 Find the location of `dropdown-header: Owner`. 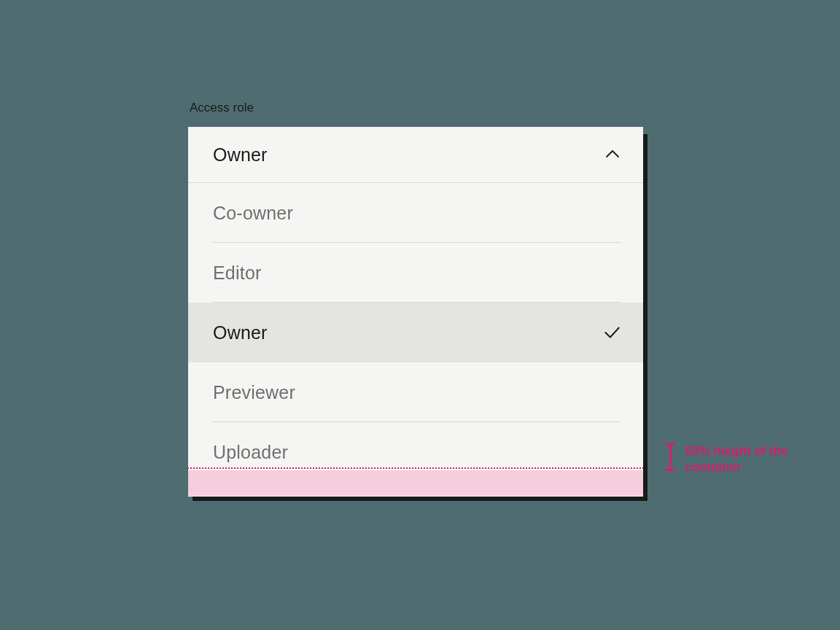

dropdown-header: Owner is located at coordinates (416, 155).